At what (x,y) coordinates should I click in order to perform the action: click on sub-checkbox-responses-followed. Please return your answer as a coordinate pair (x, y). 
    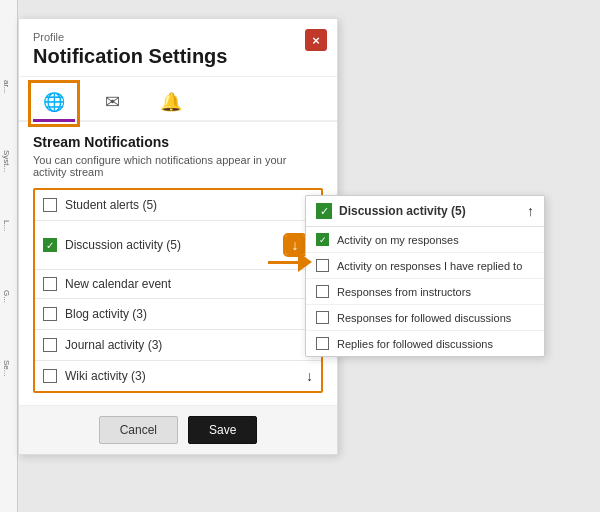
    Looking at the image, I should click on (322, 318).